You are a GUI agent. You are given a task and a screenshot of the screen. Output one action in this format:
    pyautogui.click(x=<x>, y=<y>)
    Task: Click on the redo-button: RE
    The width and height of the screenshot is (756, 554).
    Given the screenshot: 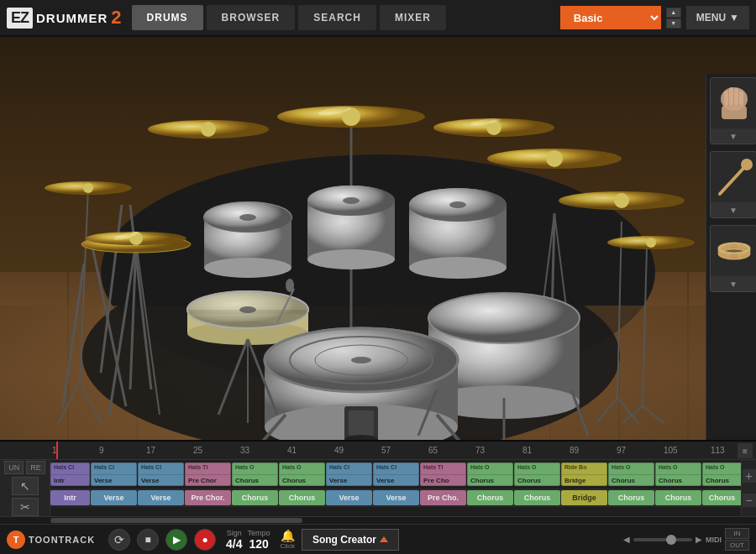 What is the action you would take?
    pyautogui.click(x=35, y=468)
    